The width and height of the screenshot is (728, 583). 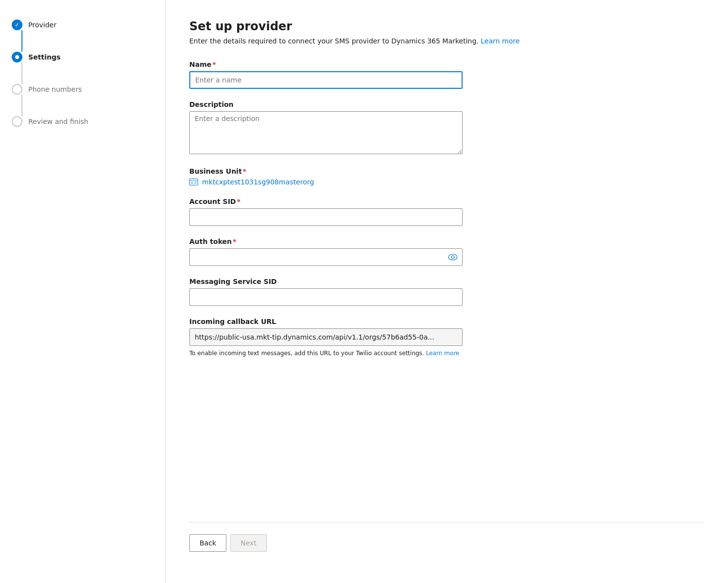 I want to click on next-button: Next, so click(x=249, y=543).